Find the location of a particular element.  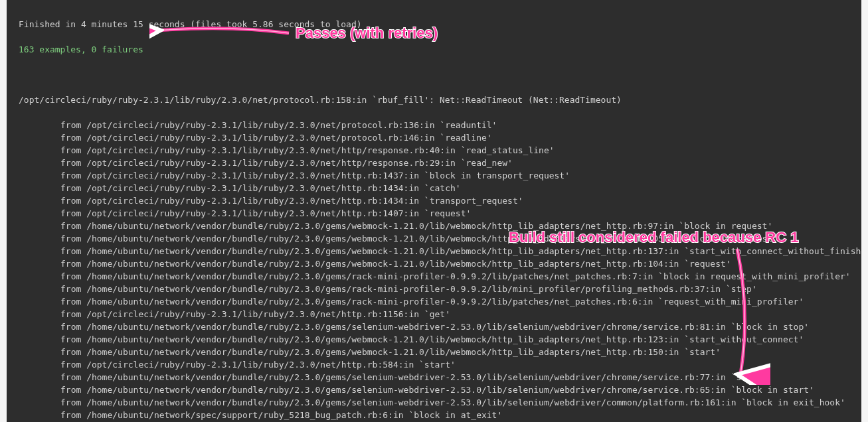

annotation-passes: Passes (with retries) is located at coordinates (367, 33).